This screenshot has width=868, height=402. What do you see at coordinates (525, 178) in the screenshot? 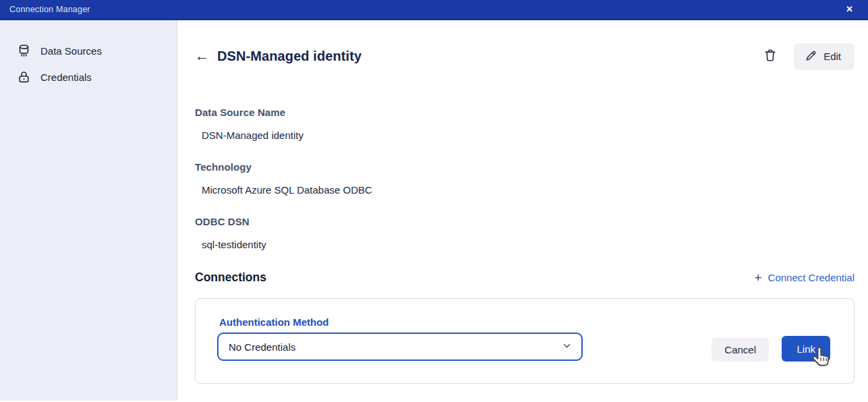
I see `field-technology: Technology Microsoft Azure SQL Database …` at bounding box center [525, 178].